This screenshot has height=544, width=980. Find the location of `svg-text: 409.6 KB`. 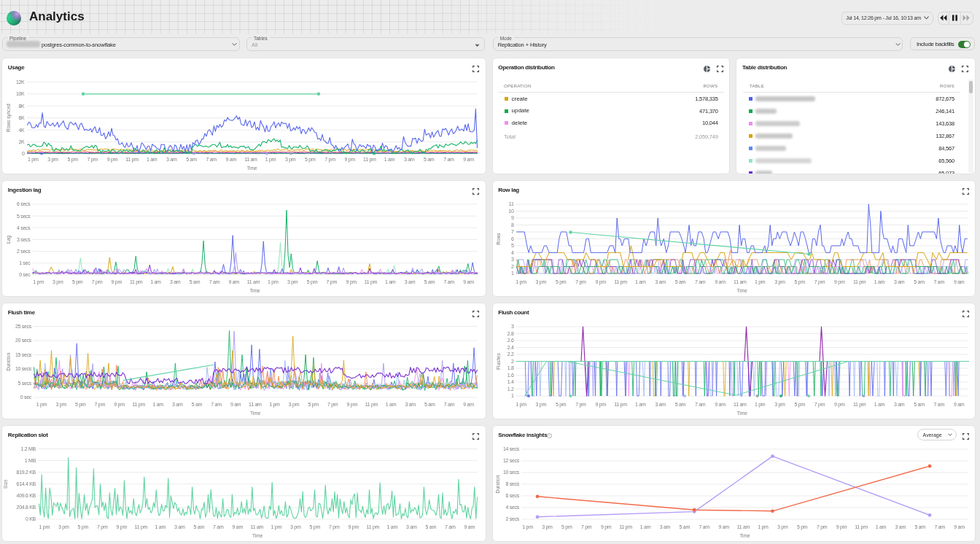

svg-text: 409.6 KB is located at coordinates (26, 496).